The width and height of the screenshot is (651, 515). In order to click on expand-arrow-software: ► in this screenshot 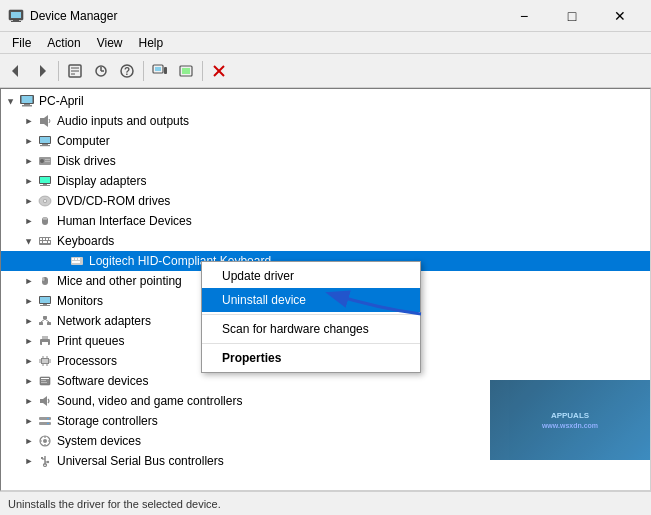, I will do `click(29, 381)`.